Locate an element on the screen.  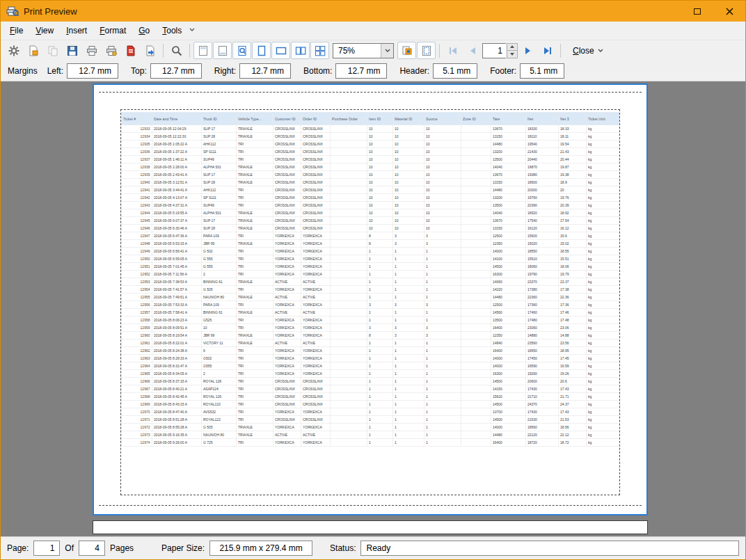
table-cell: 18.56 is located at coordinates (572, 427).